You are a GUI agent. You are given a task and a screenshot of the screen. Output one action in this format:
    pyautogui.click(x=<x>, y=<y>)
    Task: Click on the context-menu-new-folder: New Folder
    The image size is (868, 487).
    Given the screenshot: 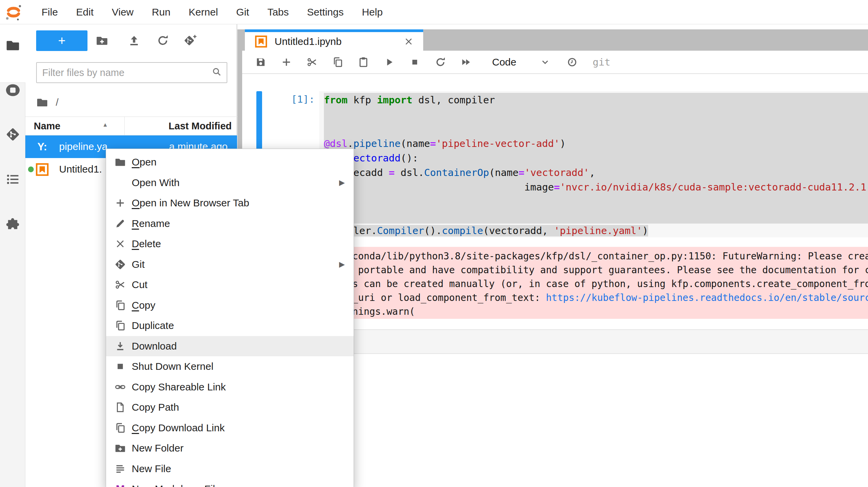 What is the action you would take?
    pyautogui.click(x=230, y=448)
    